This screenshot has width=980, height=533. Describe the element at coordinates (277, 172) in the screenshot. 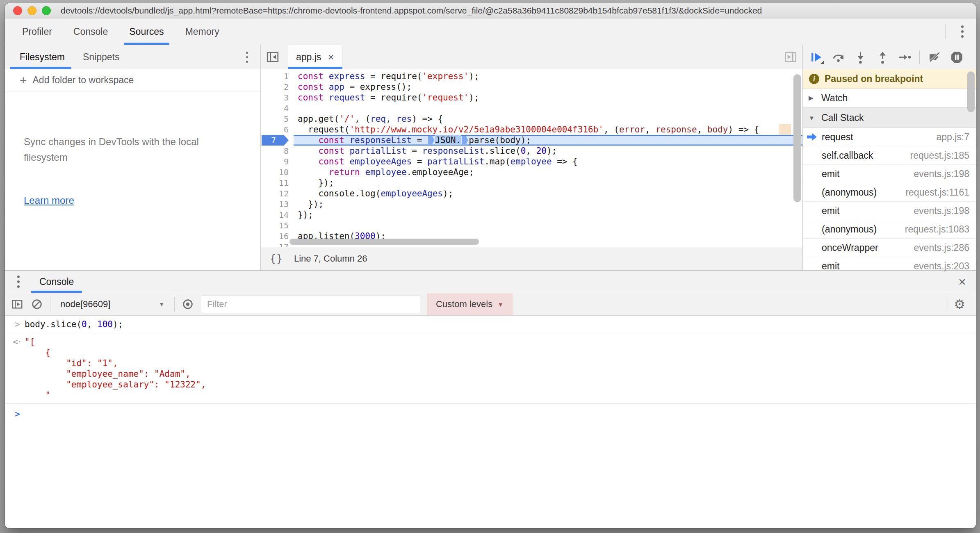

I see `line-number: 10` at that location.